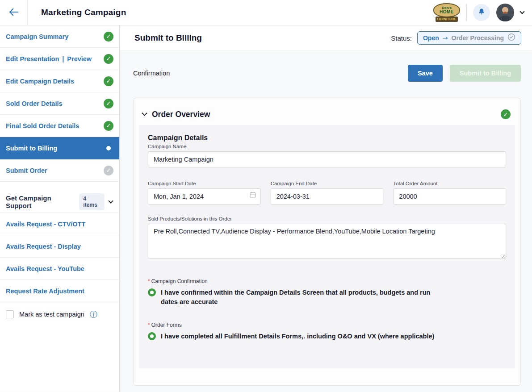  I want to click on action-buttons: Save Submit to Billing, so click(465, 73).